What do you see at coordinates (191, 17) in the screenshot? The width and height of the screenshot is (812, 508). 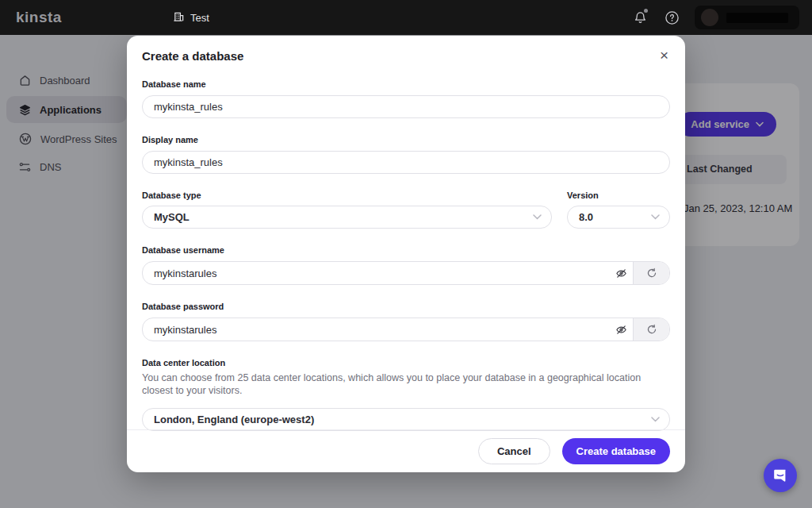 I see `company-selector: Test` at bounding box center [191, 17].